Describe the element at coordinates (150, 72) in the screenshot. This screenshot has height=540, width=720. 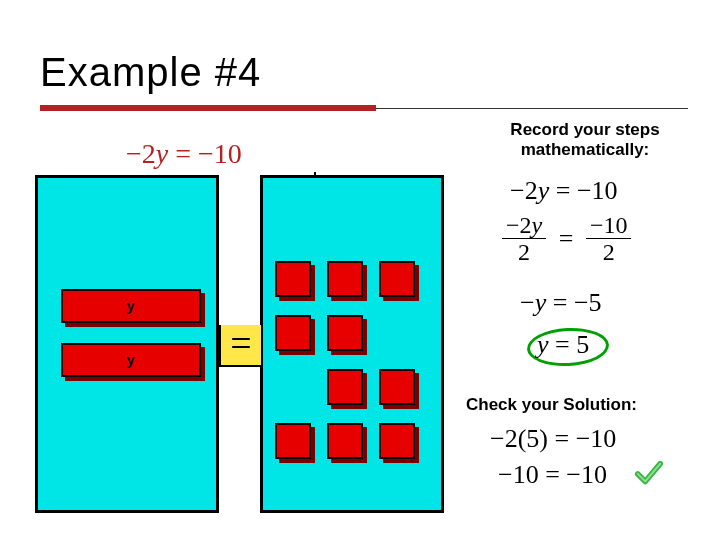
I see `slide-title: Example #4` at that location.